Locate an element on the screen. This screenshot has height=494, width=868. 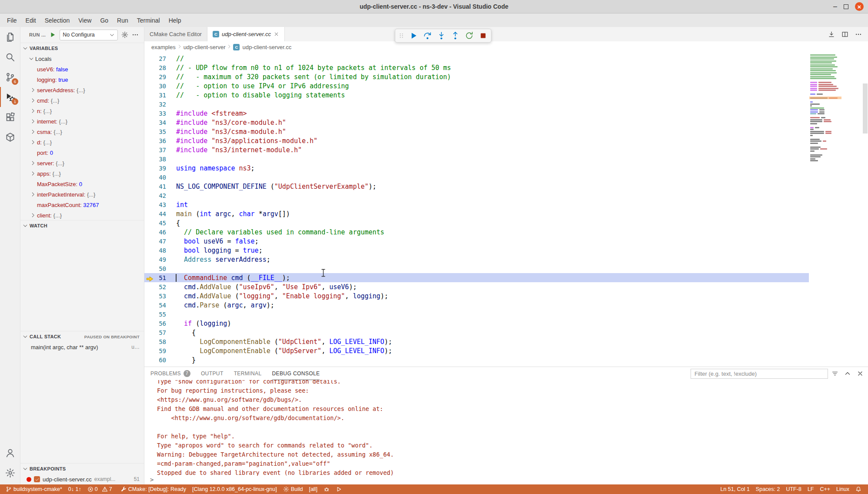
statusbar-git-sync: 0↓ 1↑ is located at coordinates (75, 489).